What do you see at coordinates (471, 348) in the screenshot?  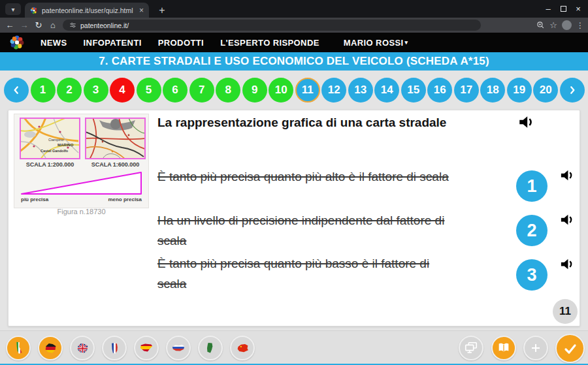 I see `dual-monitor-icon` at bounding box center [471, 348].